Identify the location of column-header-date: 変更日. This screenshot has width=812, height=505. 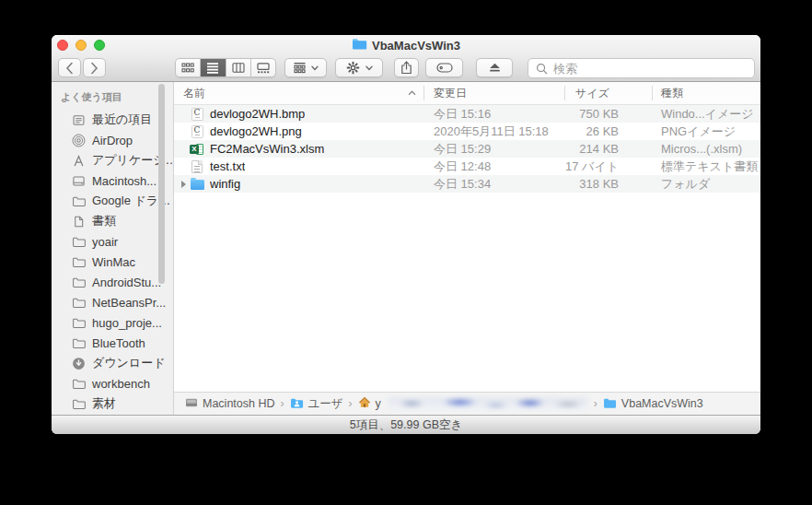
(493, 93).